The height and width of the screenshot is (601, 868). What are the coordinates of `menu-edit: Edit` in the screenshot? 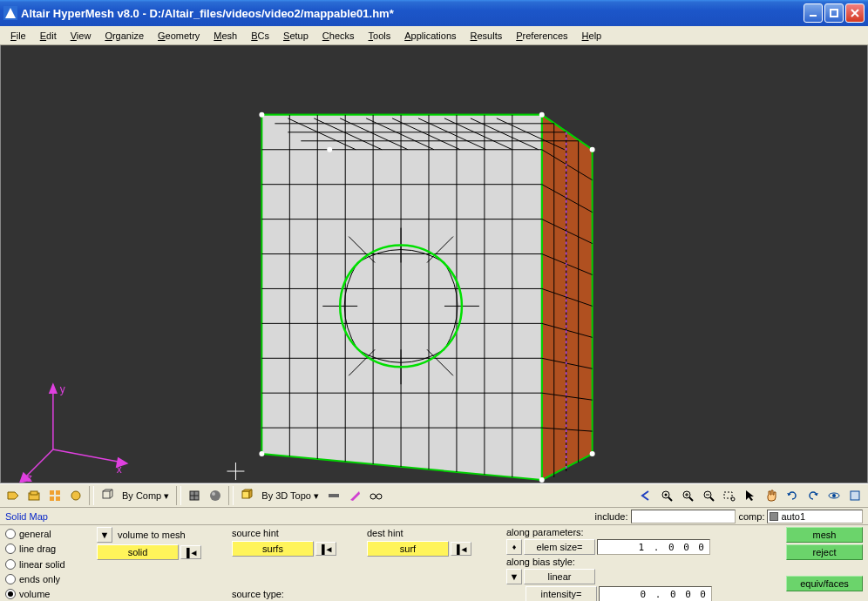 It's located at (49, 36).